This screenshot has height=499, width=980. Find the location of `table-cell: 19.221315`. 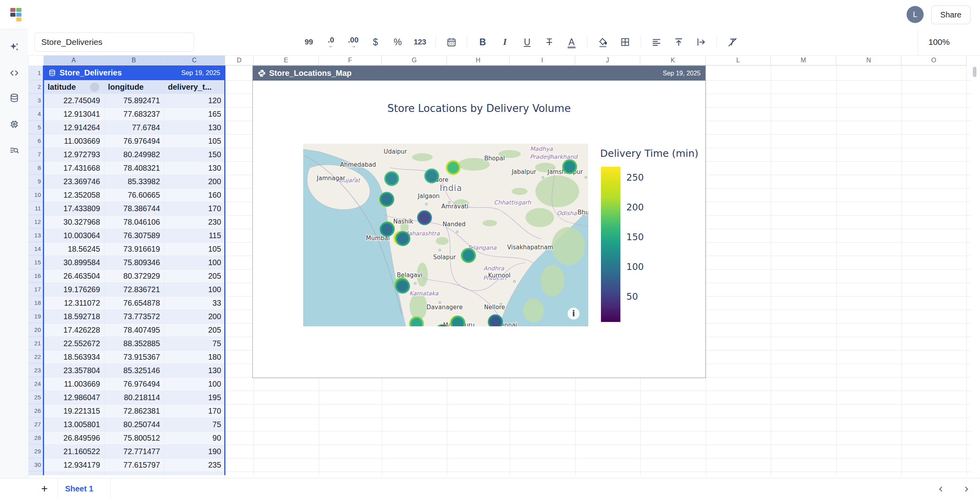

table-cell: 19.221315 is located at coordinates (74, 411).